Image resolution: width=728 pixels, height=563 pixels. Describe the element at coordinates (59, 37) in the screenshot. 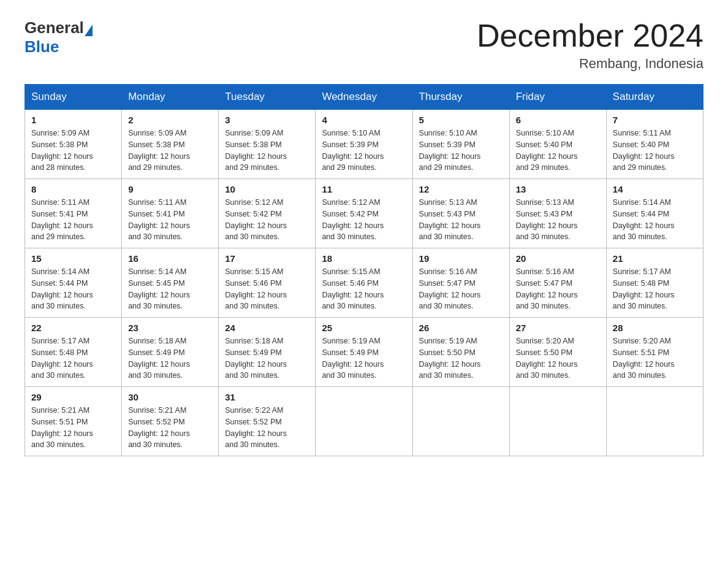

I see `logo: General Blue` at that location.